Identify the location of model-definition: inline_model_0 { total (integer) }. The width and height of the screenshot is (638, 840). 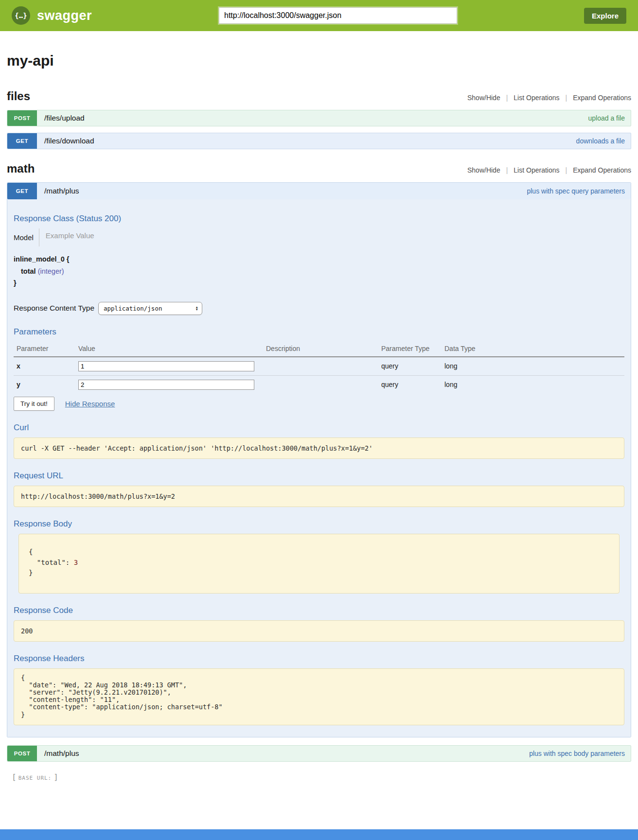
(319, 271).